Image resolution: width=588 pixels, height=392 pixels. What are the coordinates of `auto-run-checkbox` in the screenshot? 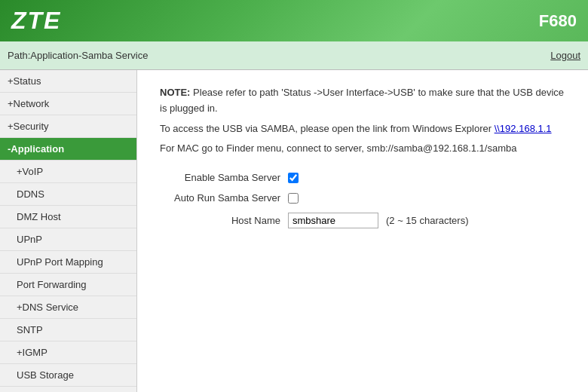 It's located at (293, 198).